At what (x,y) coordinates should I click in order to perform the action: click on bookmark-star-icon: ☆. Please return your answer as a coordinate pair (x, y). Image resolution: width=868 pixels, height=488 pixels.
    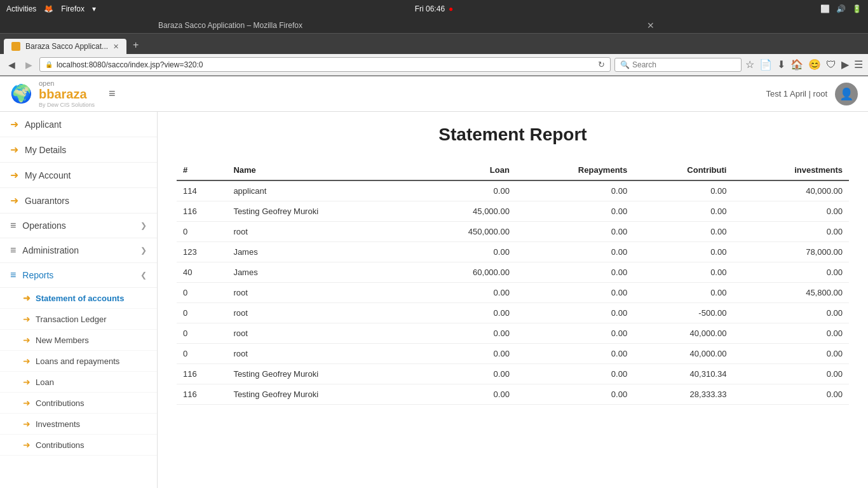
    Looking at the image, I should click on (750, 65).